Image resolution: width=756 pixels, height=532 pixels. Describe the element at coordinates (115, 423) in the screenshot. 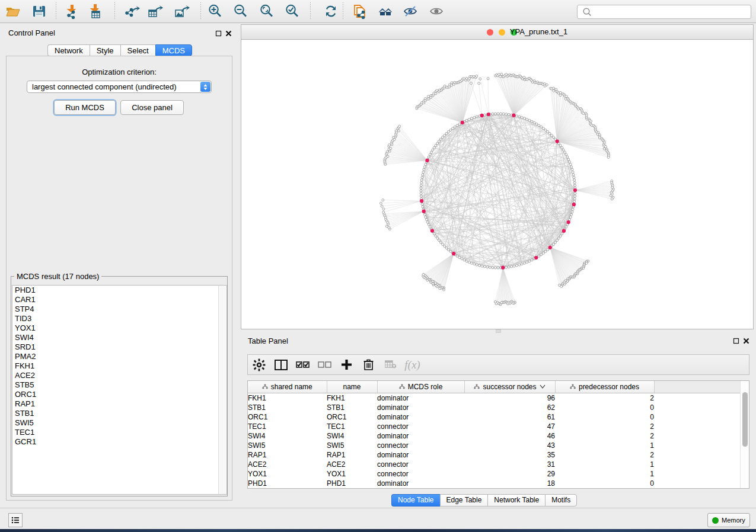

I see `mcds-result-item: SWI5` at that location.